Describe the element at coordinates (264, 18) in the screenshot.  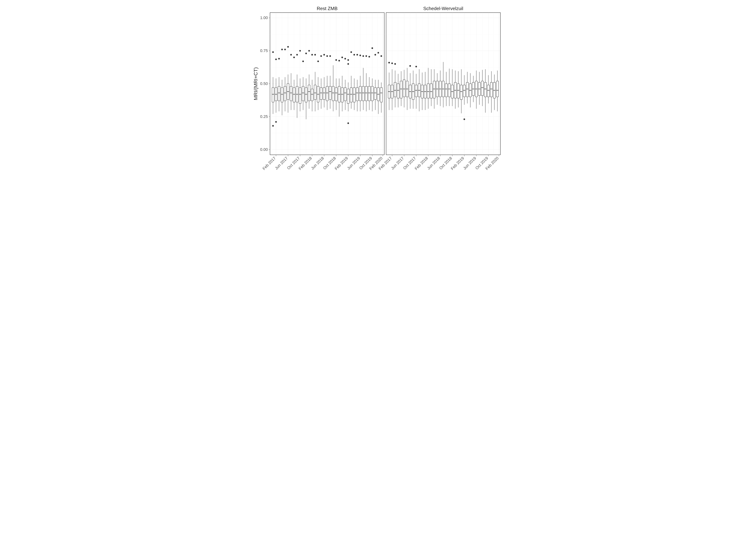
I see `y-tick-label: 1.00` at that location.